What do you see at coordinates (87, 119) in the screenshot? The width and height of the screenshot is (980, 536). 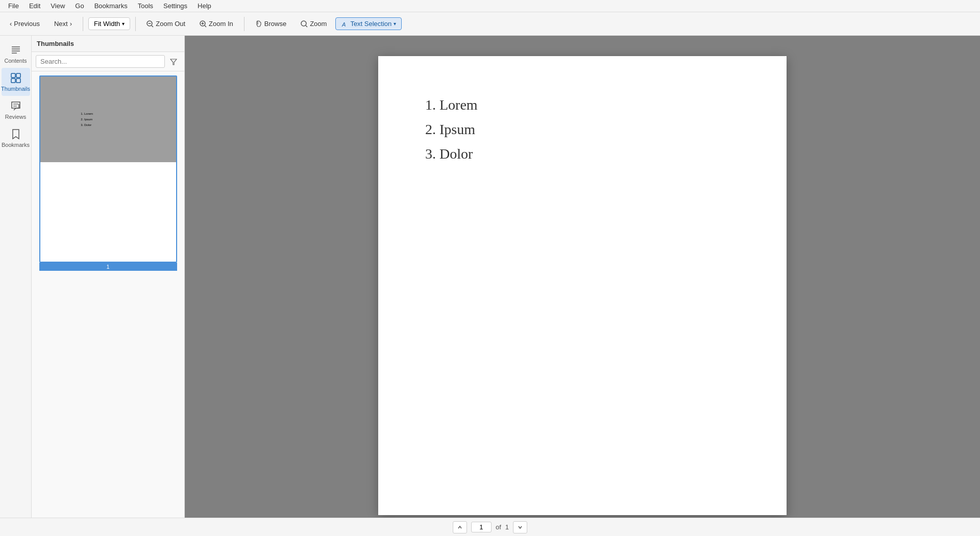 I see `thumbnail-preview-text: 1. Lorem 2. Ipsum 3. Dolor` at bounding box center [87, 119].